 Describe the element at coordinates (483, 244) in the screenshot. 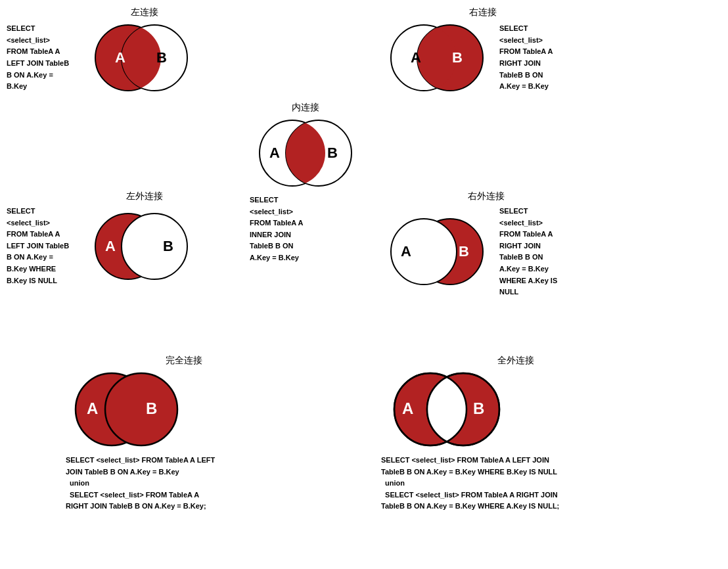

I see `right-outer-join-section: 右外连接 A B SELECT <select_list> FROM Table…` at that location.